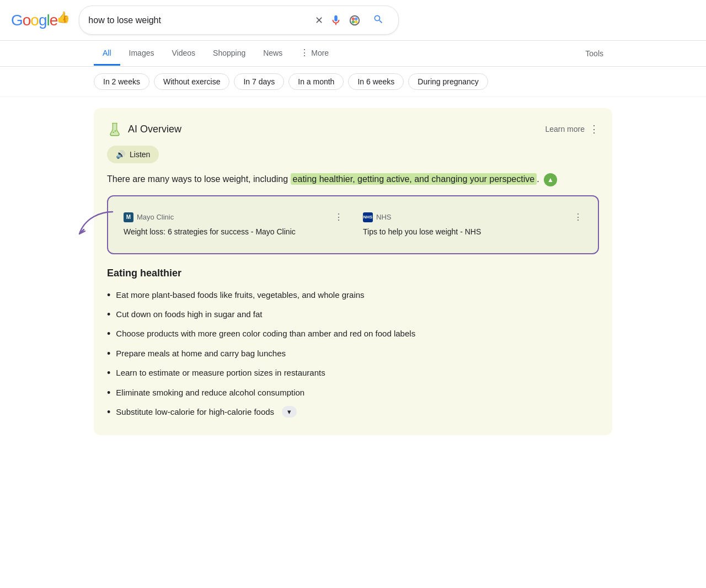 The image size is (706, 588). Describe the element at coordinates (272, 54) in the screenshot. I see `tab-news: News` at that location.